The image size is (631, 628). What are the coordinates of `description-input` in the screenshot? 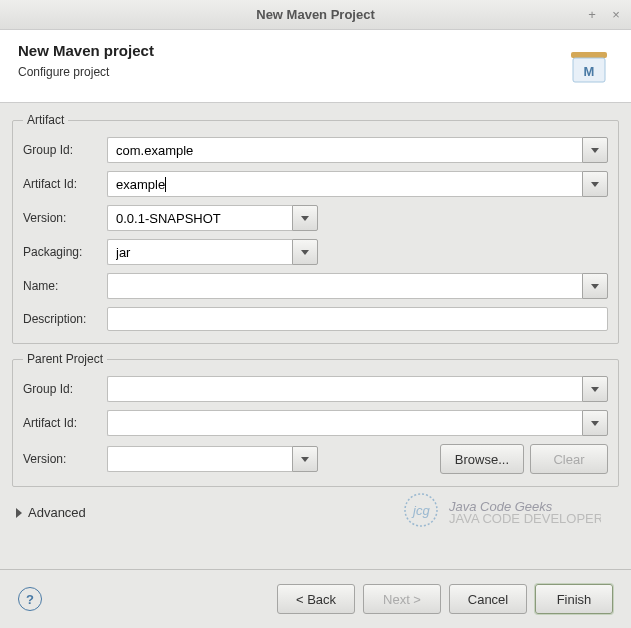 It's located at (358, 319).